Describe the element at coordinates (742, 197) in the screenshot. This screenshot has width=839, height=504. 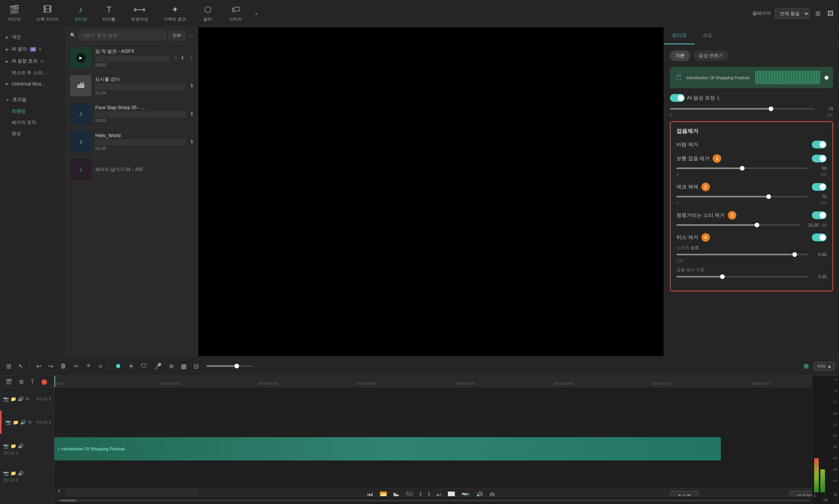
I see `echo-slider-track` at that location.